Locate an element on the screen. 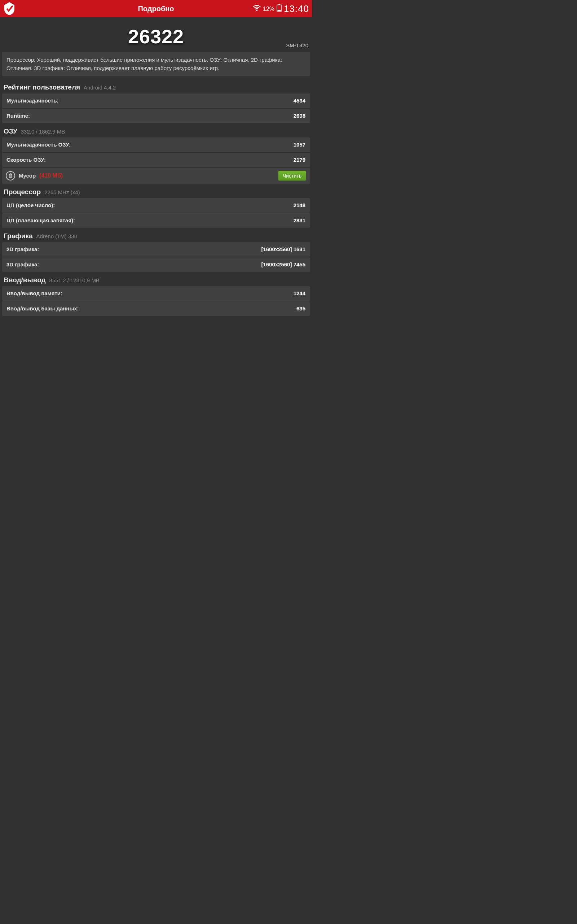  row-2d-graphics: 2D графика: [1600x2560] 1631 is located at coordinates (156, 249).